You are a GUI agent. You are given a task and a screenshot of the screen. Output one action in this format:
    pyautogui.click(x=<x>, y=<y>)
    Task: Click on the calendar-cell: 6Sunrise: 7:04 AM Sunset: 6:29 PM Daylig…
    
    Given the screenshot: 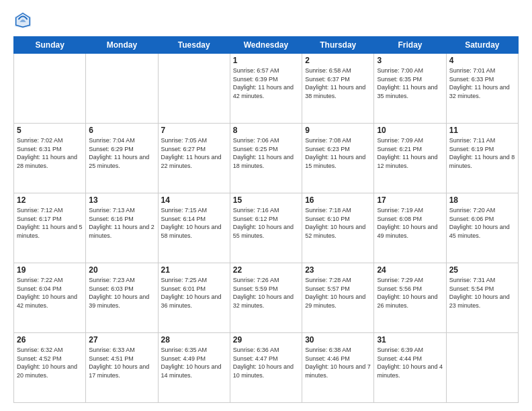 What is the action you would take?
    pyautogui.click(x=122, y=158)
    